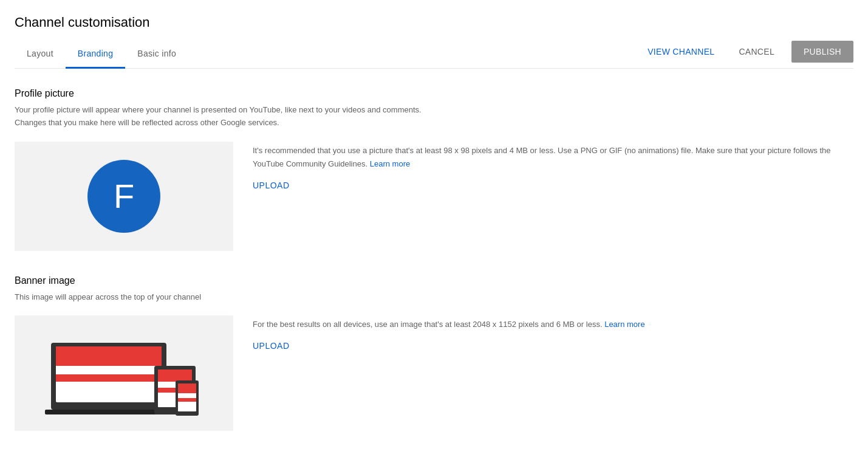  Describe the element at coordinates (553, 166) in the screenshot. I see `profile-picture-info: It's recommended that you use a picture …` at that location.